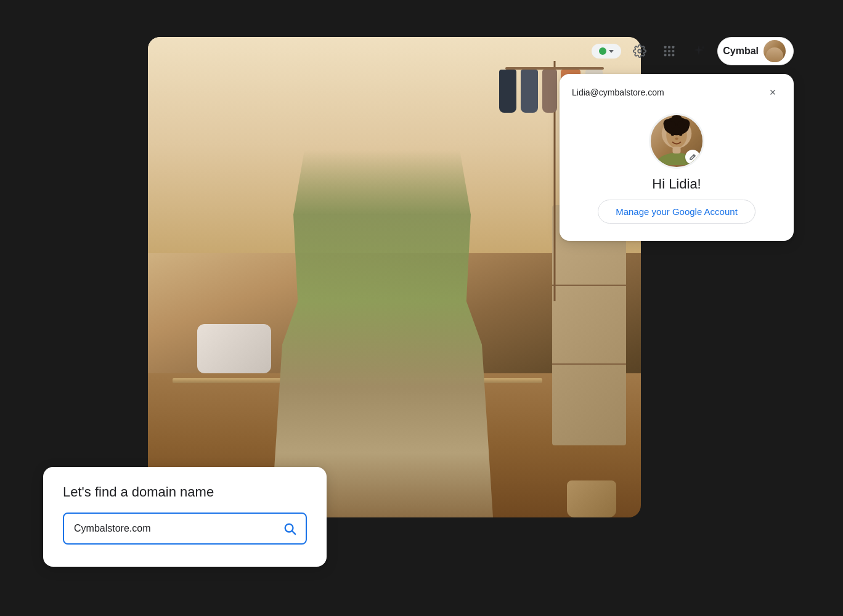 This screenshot has width=843, height=616. I want to click on profile-card: Lidia@cymbalstore.com ×, so click(677, 158).